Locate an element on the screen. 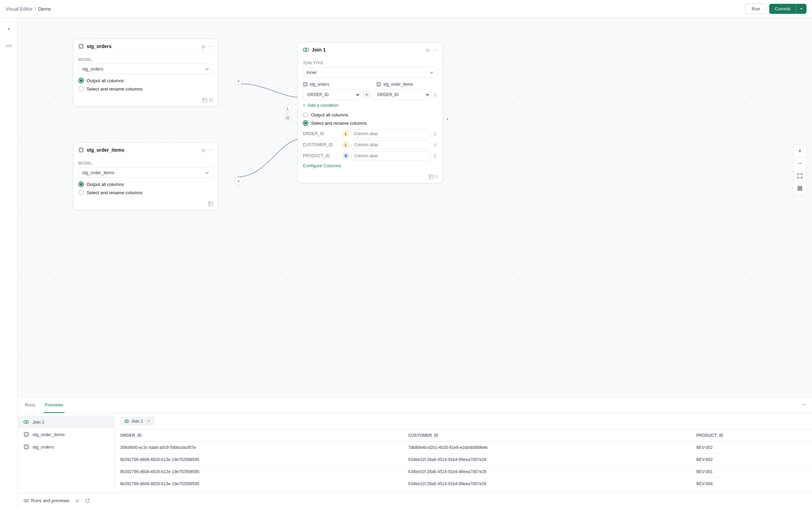 The image size is (812, 508). grid-icon is located at coordinates (800, 188).